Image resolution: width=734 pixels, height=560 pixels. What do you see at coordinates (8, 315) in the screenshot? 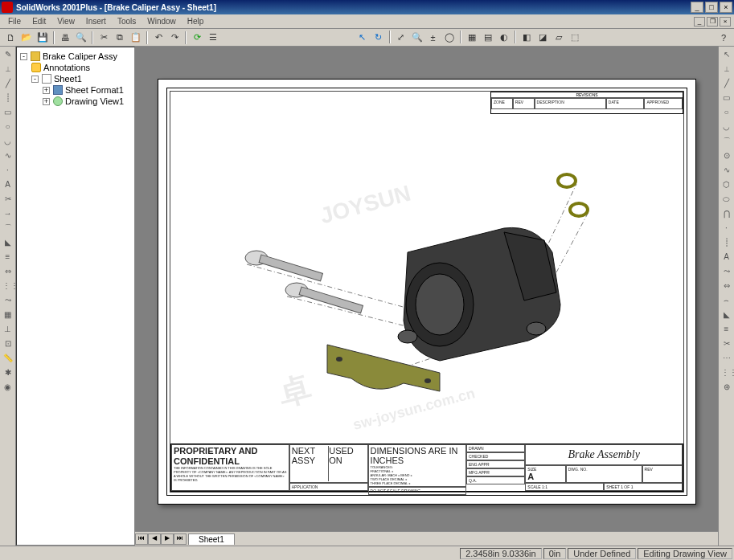
I see `grid-icon: ▦` at bounding box center [8, 315].